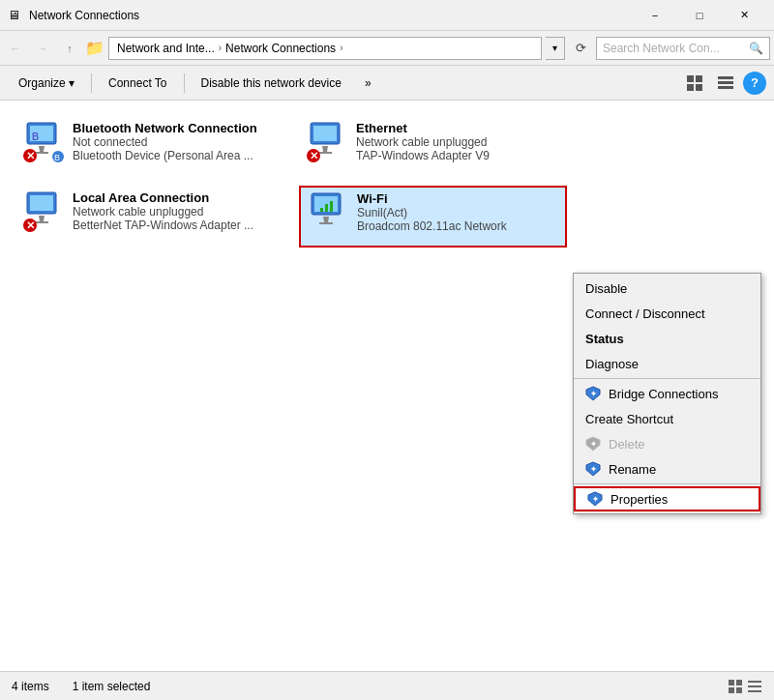  I want to click on ethernet-network-status: Network cable unplugged, so click(459, 142).